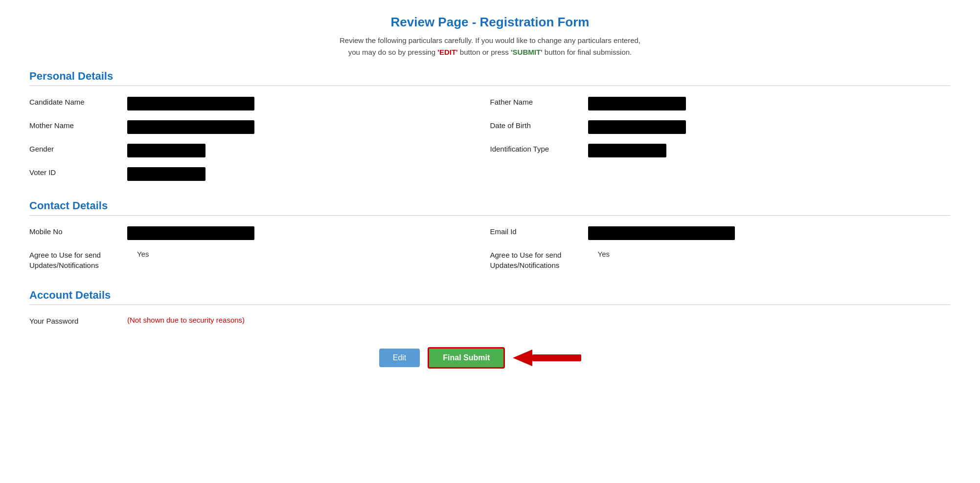  Describe the element at coordinates (191, 233) in the screenshot. I see `mobile-value` at that location.